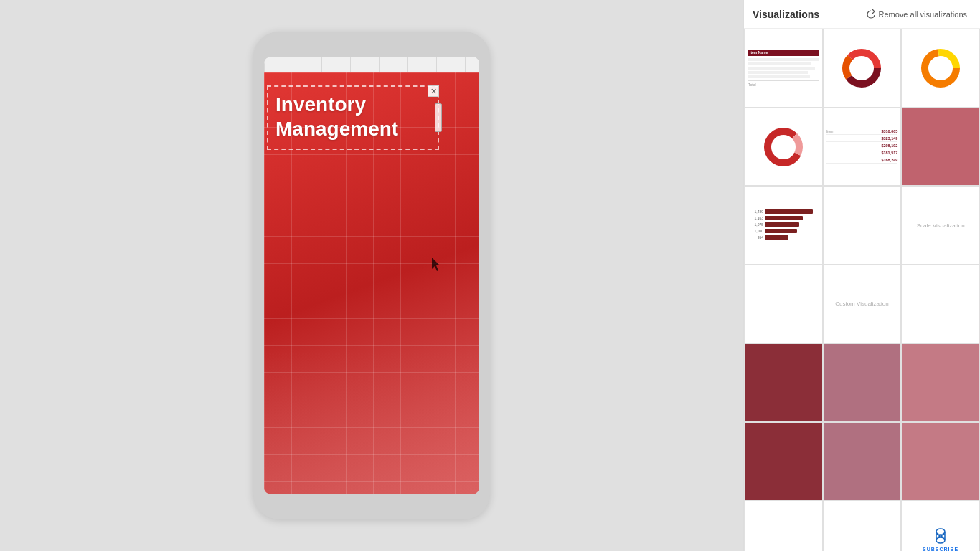 This screenshot has height=551, width=980. Describe the element at coordinates (862, 383) in the screenshot. I see `viz-cell-solid-mauve` at that location.